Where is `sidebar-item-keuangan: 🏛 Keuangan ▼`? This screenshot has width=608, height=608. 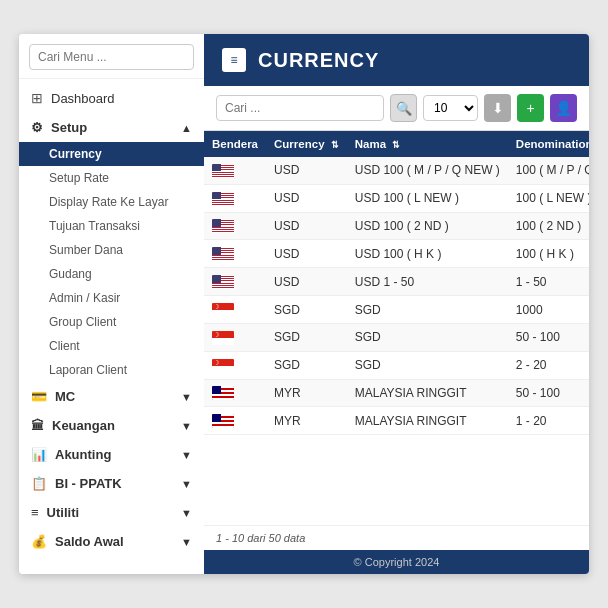
sidebar-item-keuangan: 🏛 Keuangan ▼ is located at coordinates (112, 426).